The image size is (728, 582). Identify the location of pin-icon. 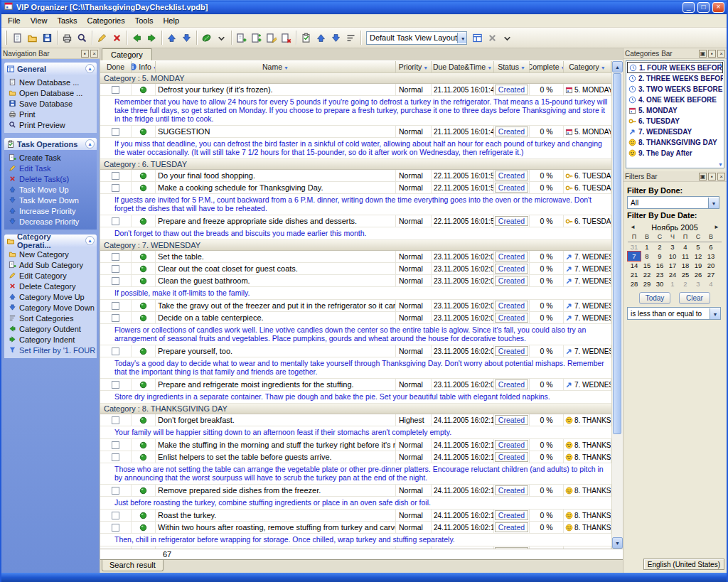
(712, 176).